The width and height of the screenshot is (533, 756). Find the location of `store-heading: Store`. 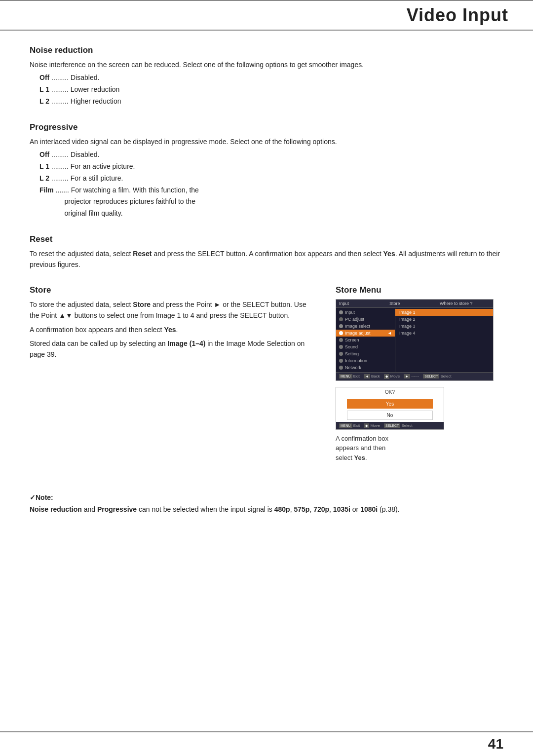

store-heading: Store is located at coordinates (173, 290).